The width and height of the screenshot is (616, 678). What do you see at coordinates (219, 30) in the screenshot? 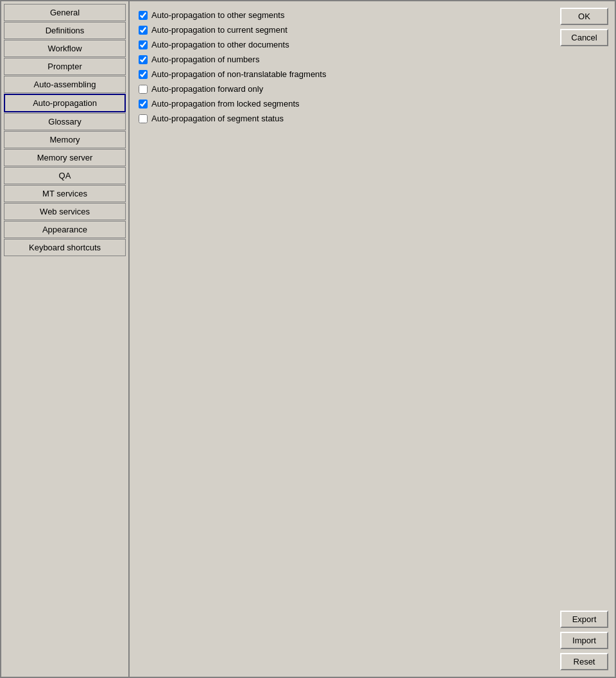
I see `option-label-opt2: Auto-propagation to current segment` at bounding box center [219, 30].